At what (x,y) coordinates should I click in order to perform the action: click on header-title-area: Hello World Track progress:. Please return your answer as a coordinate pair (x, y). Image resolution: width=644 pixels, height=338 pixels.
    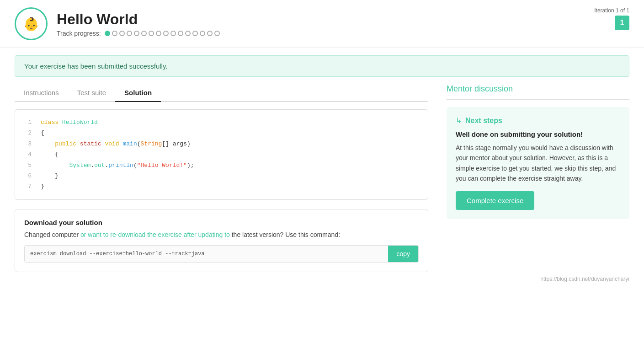
    Looking at the image, I should click on (343, 24).